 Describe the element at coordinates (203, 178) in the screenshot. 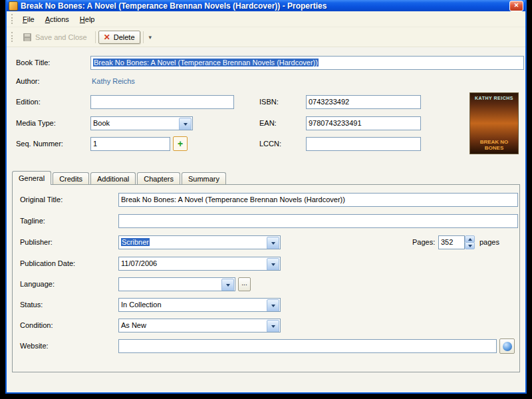

I see `tab-summary: Summary` at that location.